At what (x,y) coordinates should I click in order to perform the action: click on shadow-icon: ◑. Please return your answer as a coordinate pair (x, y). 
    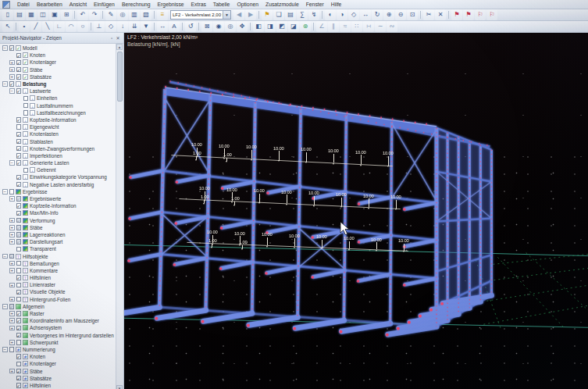
    Looking at the image, I should click on (342, 15).